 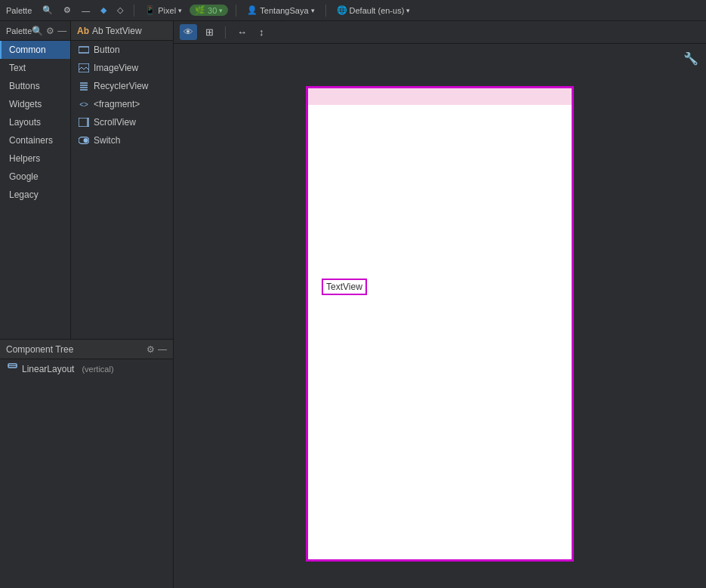 I want to click on palette-item-common: Common, so click(x=35, y=50).